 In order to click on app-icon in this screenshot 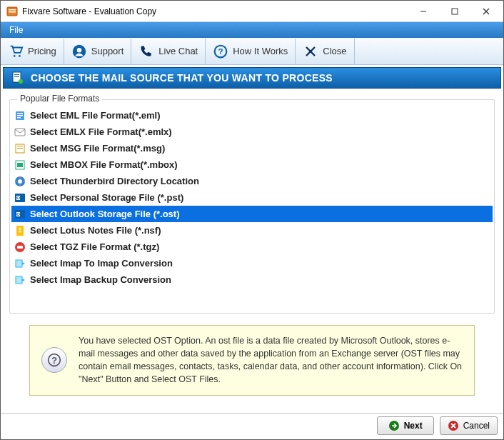, I will do `click(12, 11)`.